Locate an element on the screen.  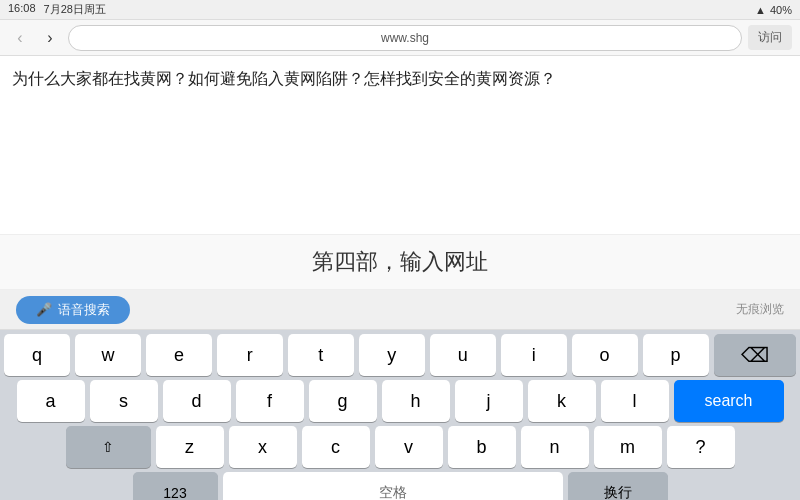
key-w: w is located at coordinates (108, 355).